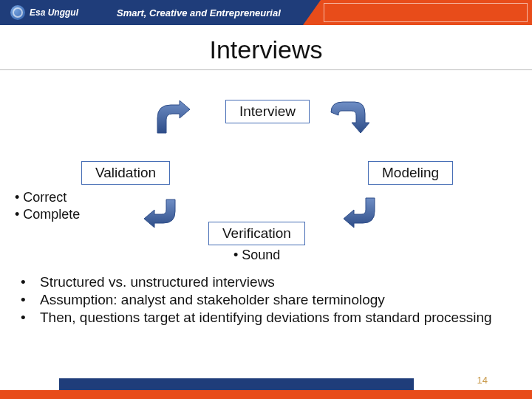 Image resolution: width=532 pixels, height=399 pixels. I want to click on title-underline, so click(266, 69).